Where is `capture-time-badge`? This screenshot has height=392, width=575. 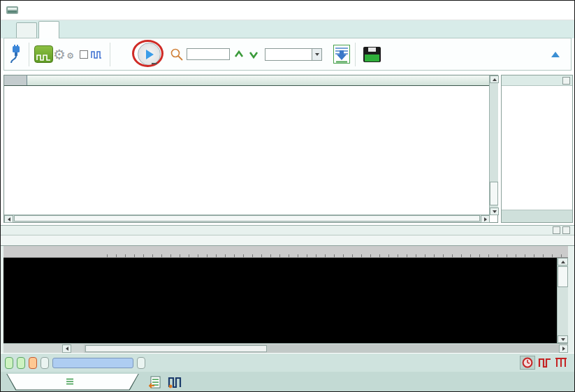 capture-time-badge is located at coordinates (45, 363).